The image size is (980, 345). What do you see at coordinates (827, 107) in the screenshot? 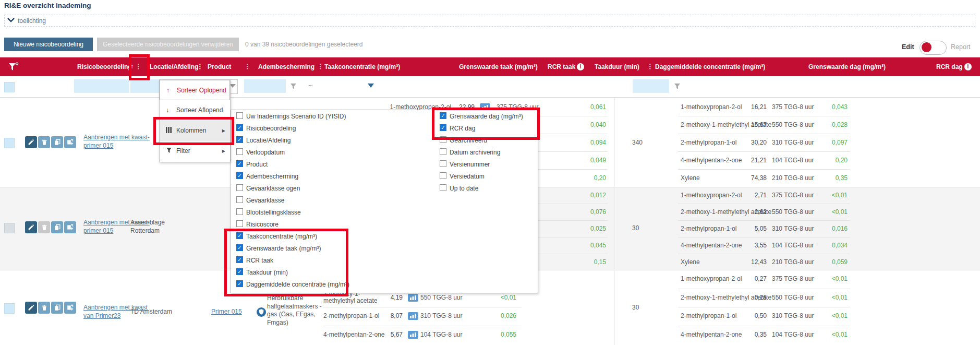
I see `rcr-dag-value: 0,043` at bounding box center [827, 107].